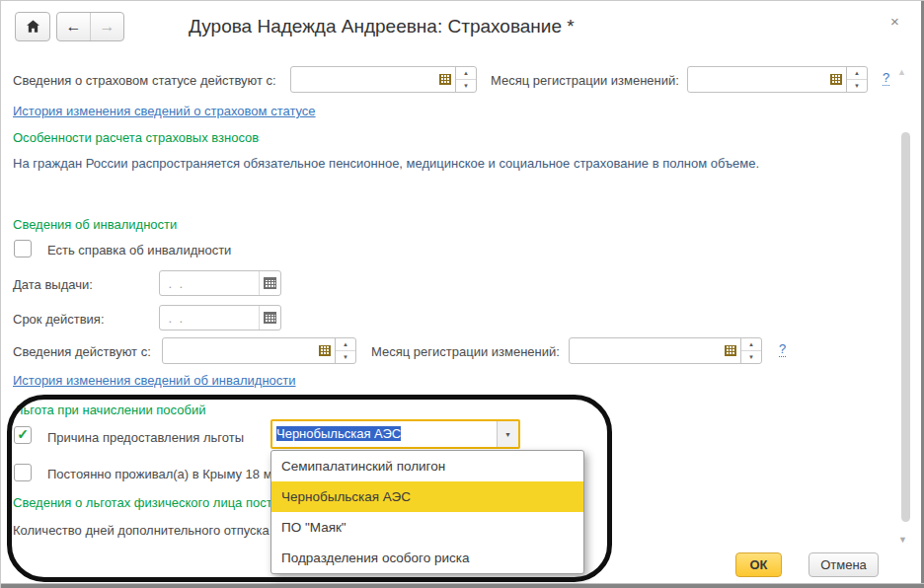 The image size is (924, 588). Describe the element at coordinates (731, 351) in the screenshot. I see `disability-reg-month-calendar-button` at that location.